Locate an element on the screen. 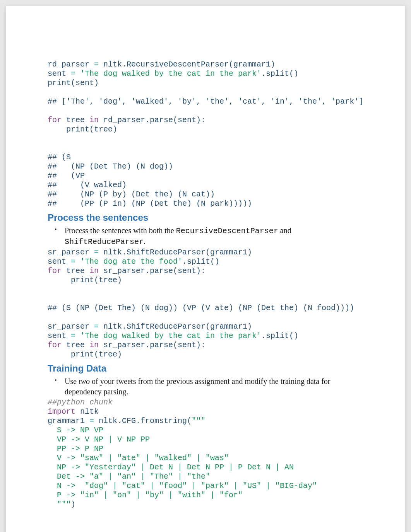 The width and height of the screenshot is (411, 532). code-string: Det -> "a" | "an" | "The" | "the" is located at coordinates (129, 476).